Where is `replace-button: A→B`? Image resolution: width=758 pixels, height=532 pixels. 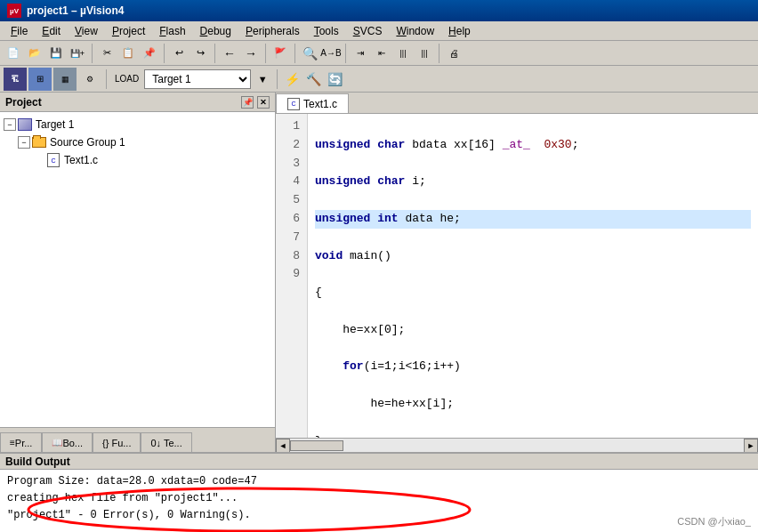
replace-button: A→B is located at coordinates (331, 53).